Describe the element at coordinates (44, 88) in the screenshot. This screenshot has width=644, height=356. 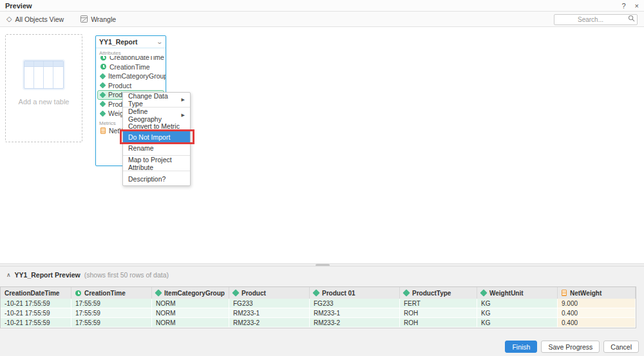
I see `add-new-table-box: Add a new table` at that location.